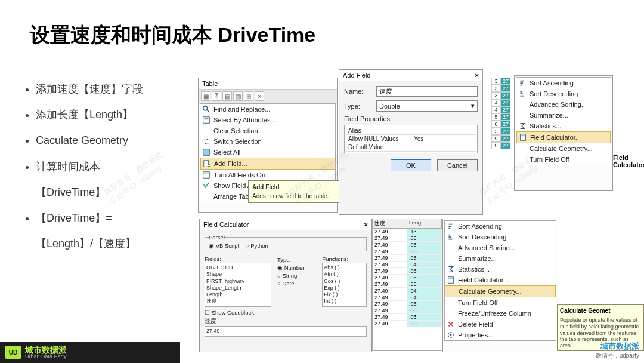  Describe the element at coordinates (238, 282) in the screenshot. I see `field-item: FIRST_highway` at that location.